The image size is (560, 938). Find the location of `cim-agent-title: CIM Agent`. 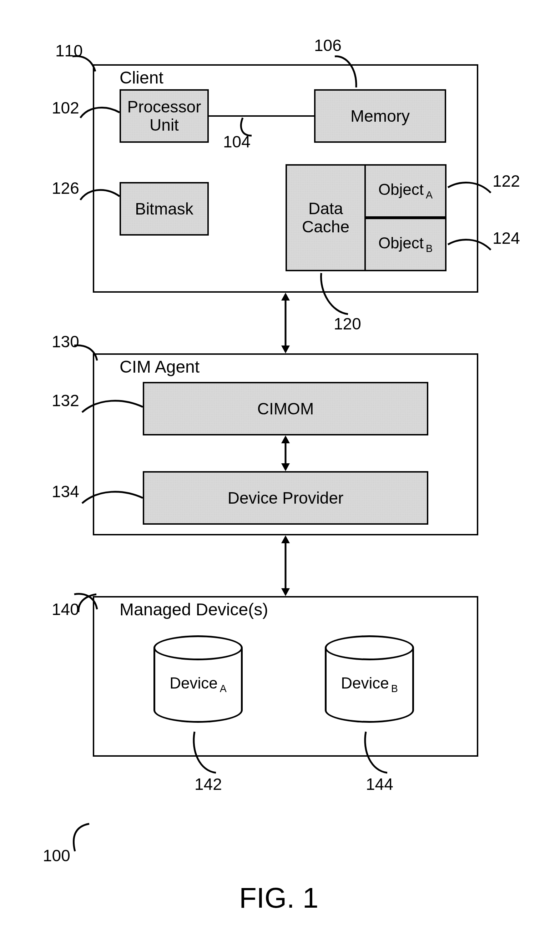

cim-agent-title: CIM Agent is located at coordinates (160, 367).